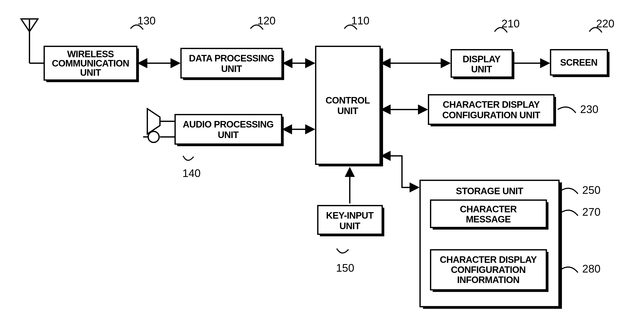 Image resolution: width=644 pixels, height=331 pixels. I want to click on data-processing-unit-block: DATA PROCESSING UNIT, so click(232, 64).